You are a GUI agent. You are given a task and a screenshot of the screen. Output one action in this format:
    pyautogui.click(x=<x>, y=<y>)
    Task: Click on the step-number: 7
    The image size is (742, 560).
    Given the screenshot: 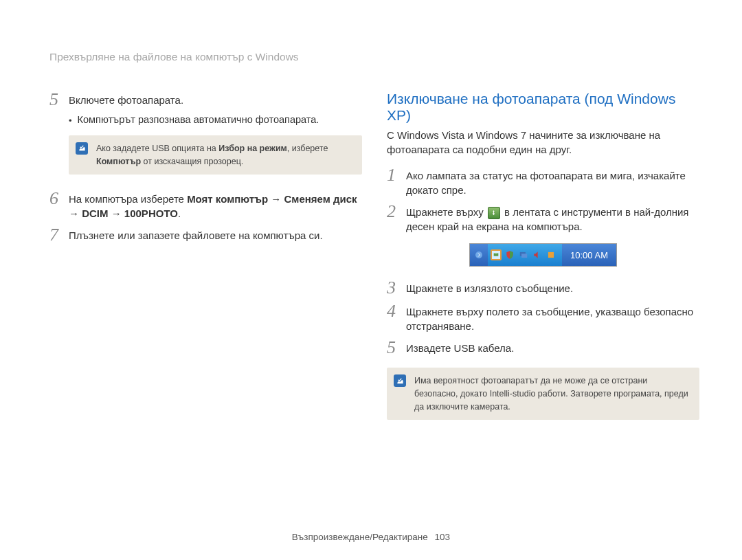 What is the action you would take?
    pyautogui.click(x=59, y=235)
    